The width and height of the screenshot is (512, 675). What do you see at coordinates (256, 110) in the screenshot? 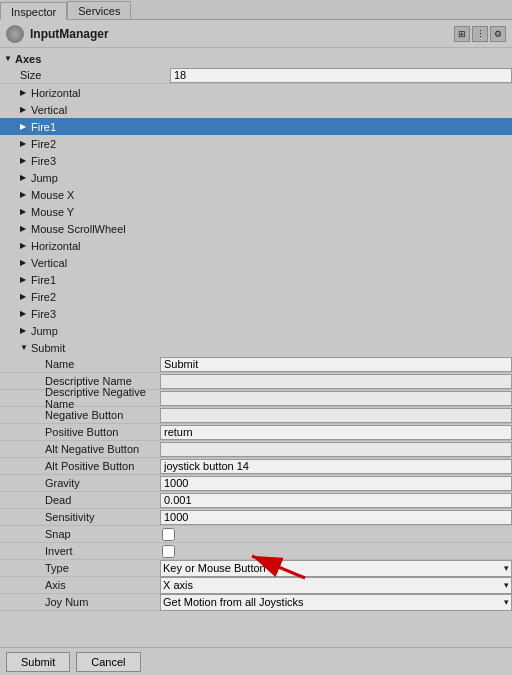
I see `tree-item-vertical: ▶ Vertical` at bounding box center [256, 110].